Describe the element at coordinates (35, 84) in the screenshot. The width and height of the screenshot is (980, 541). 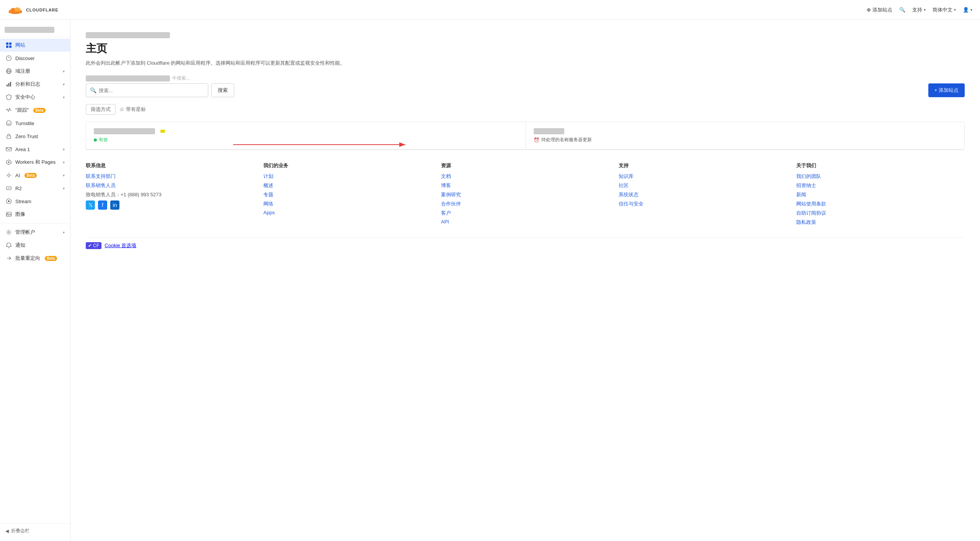
I see `sidebar-item-analytics: 分析和日志 ▾` at that location.